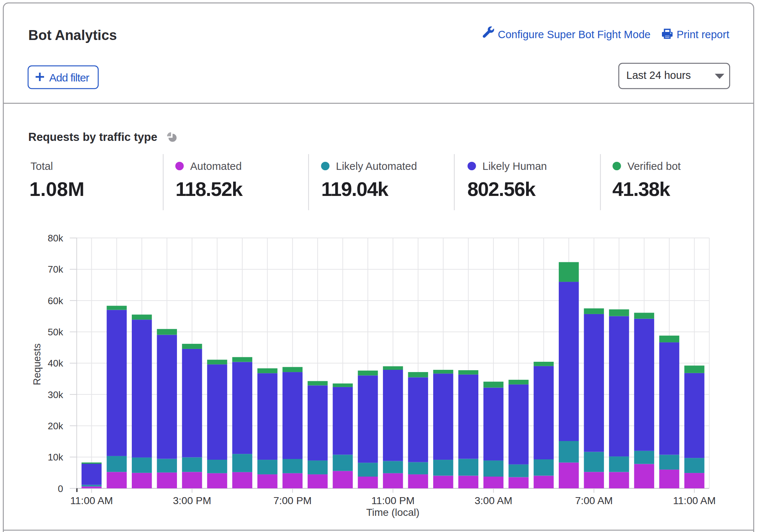 This screenshot has width=757, height=532. Describe the element at coordinates (56, 426) in the screenshot. I see `svg-text: 20k` at that location.